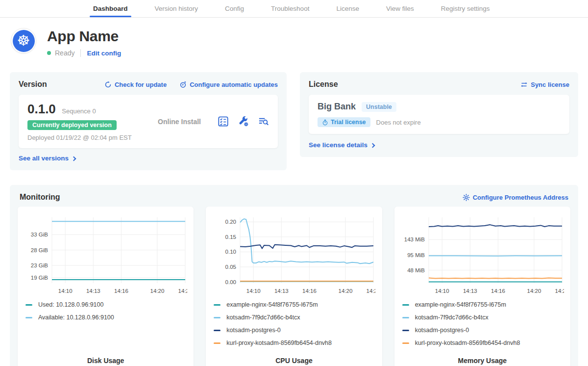 This screenshot has width=588, height=366. Describe the element at coordinates (272, 305) in the screenshot. I see `legend-label: example-nginx-54f8f76755-l675m` at that location.